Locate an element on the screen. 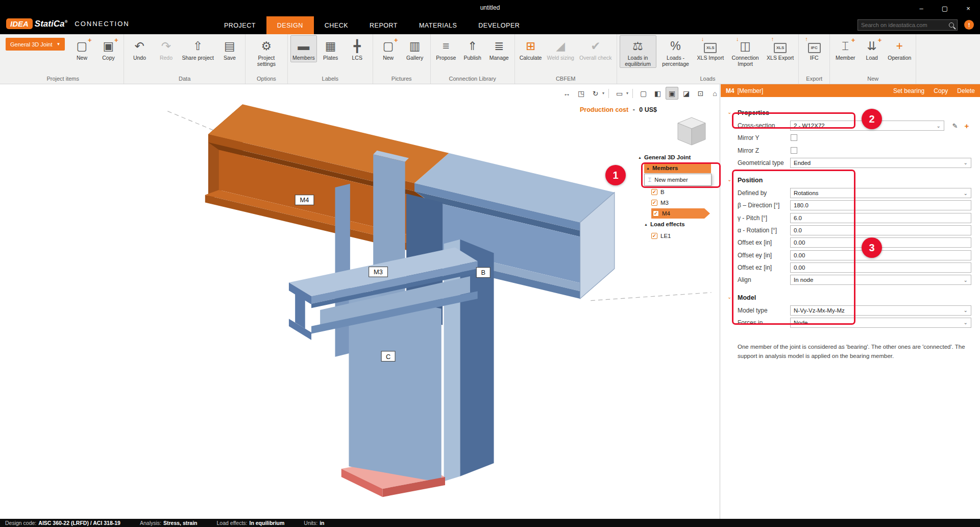 This screenshot has width=980, height=527. search-icon is located at coordinates (951, 25).